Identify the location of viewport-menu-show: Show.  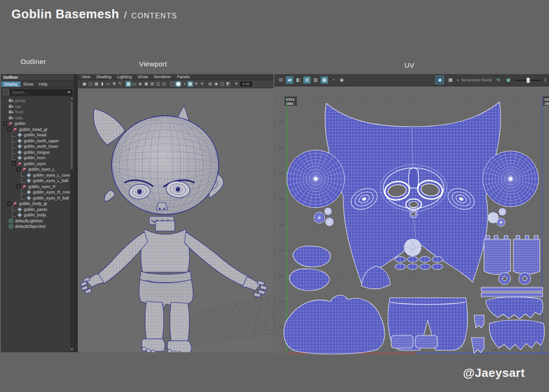
(143, 77).